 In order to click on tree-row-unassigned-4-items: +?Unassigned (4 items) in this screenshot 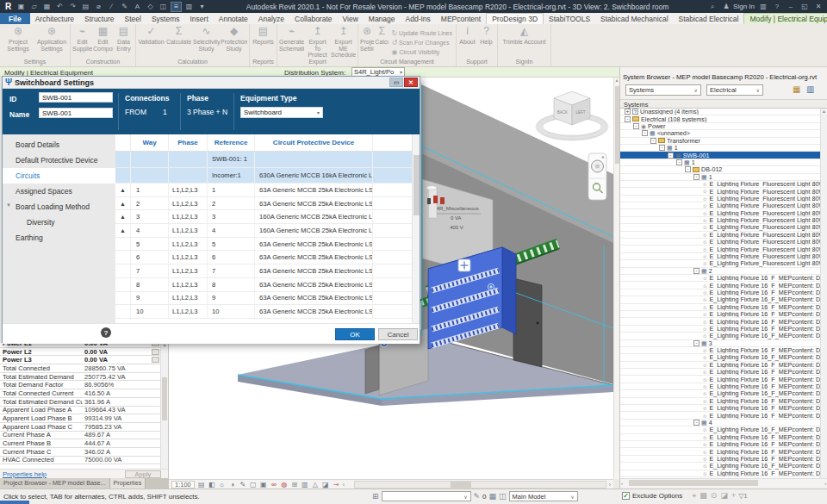, I will do `click(724, 112)`.